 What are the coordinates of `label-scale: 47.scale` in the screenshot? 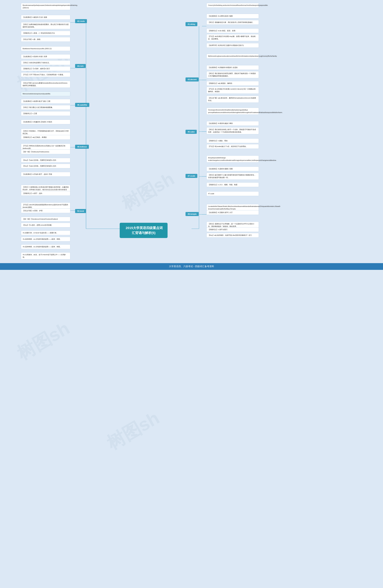 It's located at (191, 176).